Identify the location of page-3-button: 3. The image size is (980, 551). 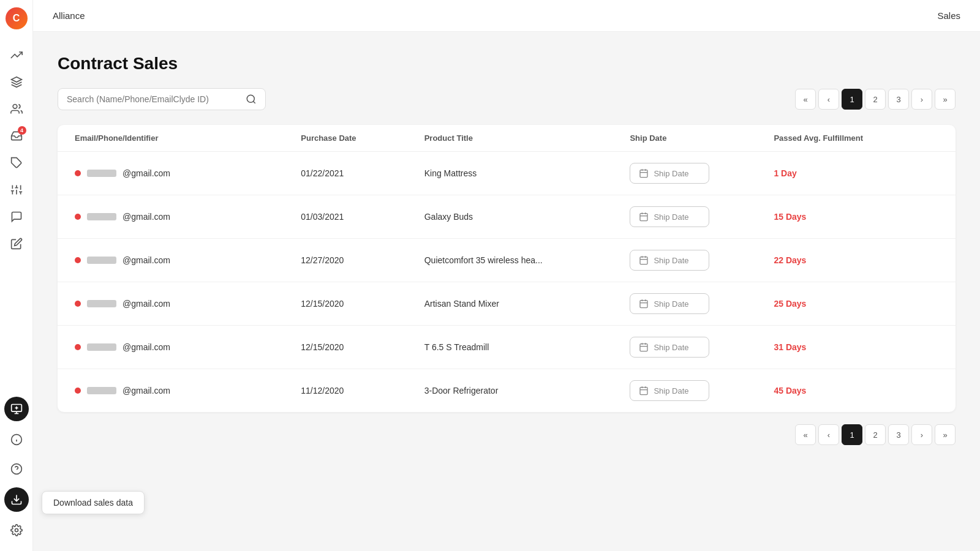
(899, 99).